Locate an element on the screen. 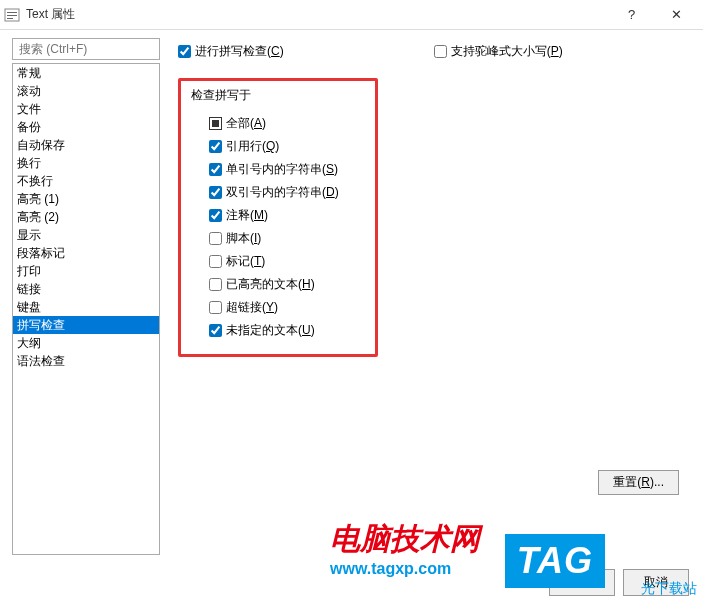 This screenshot has width=703, height=608. tree-item: 语法检查 is located at coordinates (86, 361).